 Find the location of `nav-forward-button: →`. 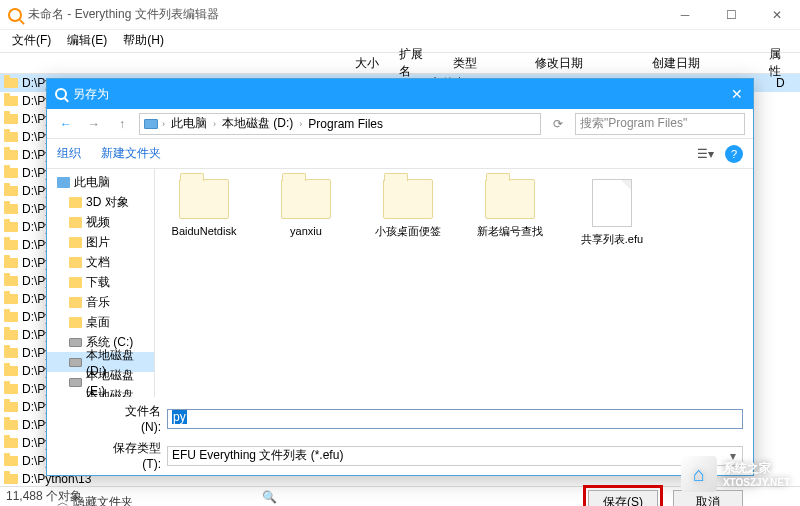

nav-forward-button: → is located at coordinates (94, 124).